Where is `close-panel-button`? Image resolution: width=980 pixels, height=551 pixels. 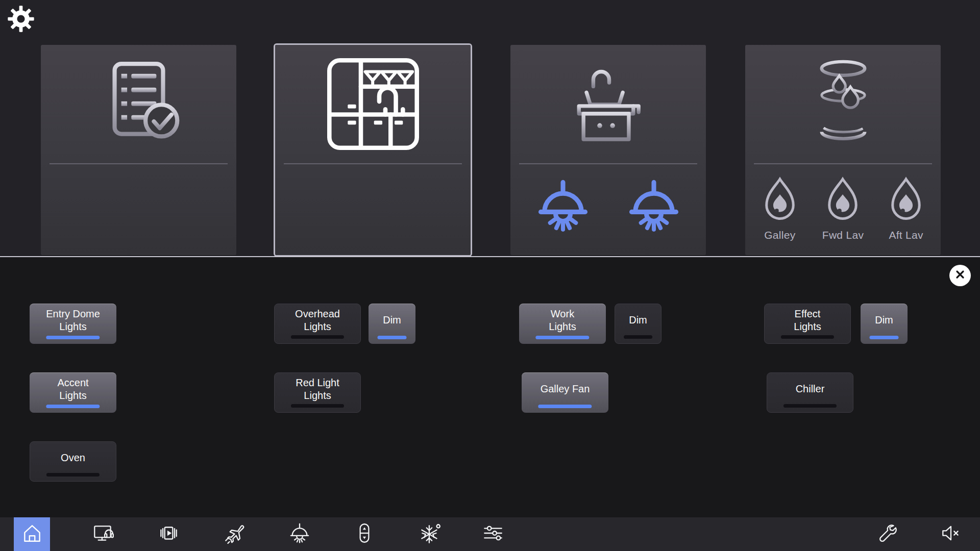
close-panel-button is located at coordinates (960, 276).